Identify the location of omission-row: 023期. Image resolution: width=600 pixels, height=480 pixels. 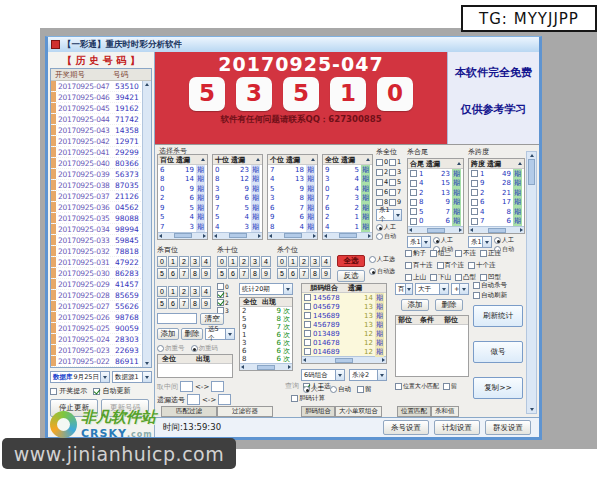
(238, 170).